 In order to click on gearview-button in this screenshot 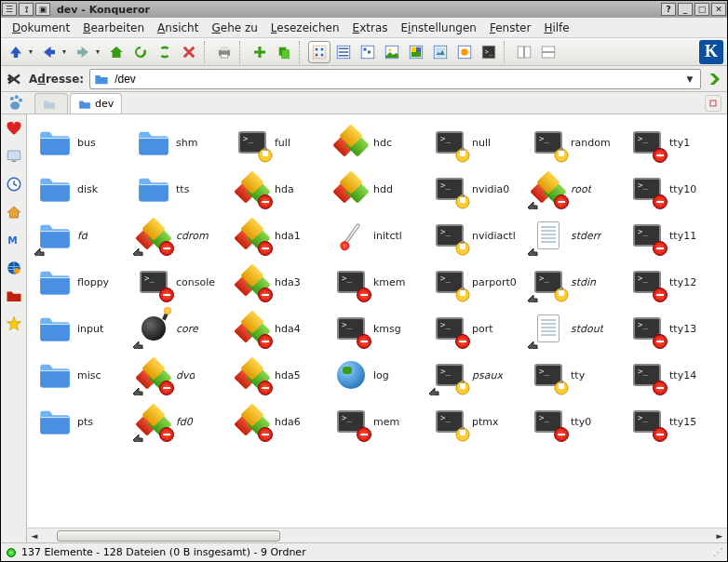, I will do `click(465, 52)`.